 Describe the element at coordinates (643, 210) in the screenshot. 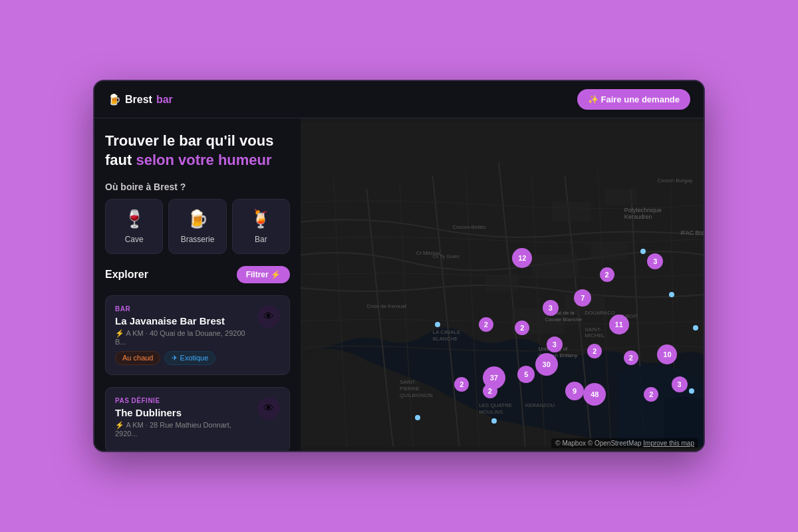

I see `svg-text: Polytechnique` at that location.